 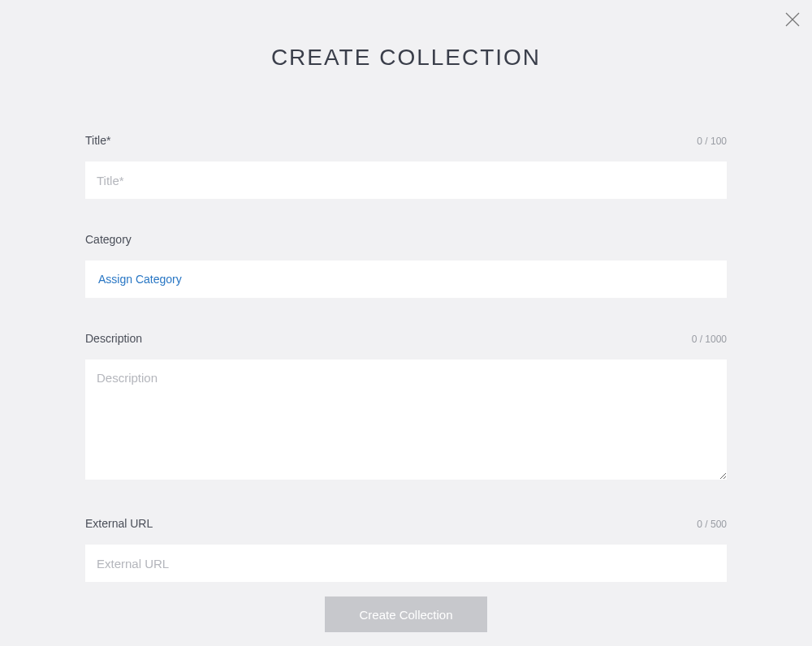 I want to click on description-label: Description, so click(x=114, y=338).